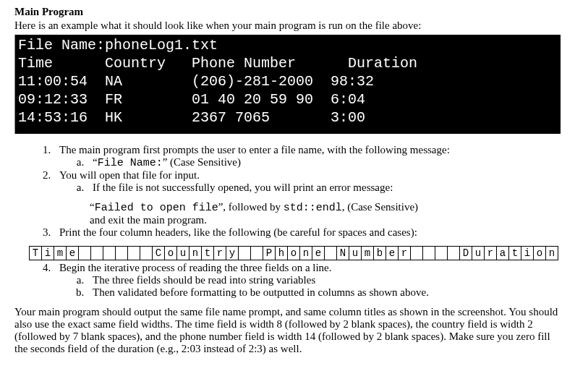  I want to click on grid-cell: P, so click(269, 253).